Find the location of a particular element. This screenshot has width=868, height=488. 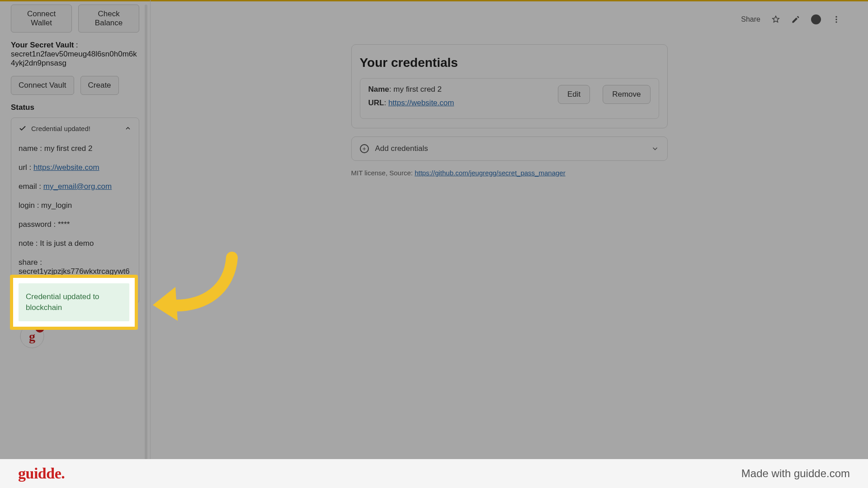

cred-url-line: URL: https://website.com is located at coordinates (459, 103).